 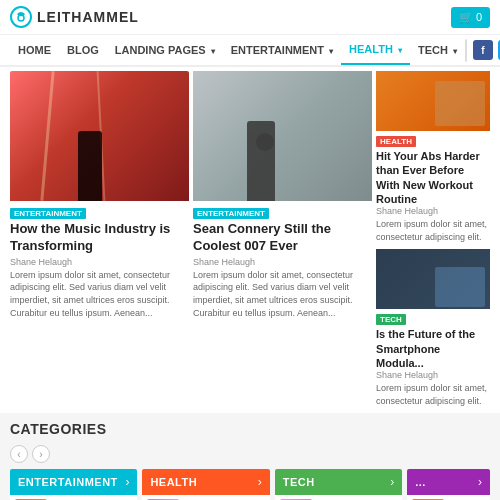 I want to click on featured-right-bottom-author: Shane Helaugh, so click(x=433, y=375).